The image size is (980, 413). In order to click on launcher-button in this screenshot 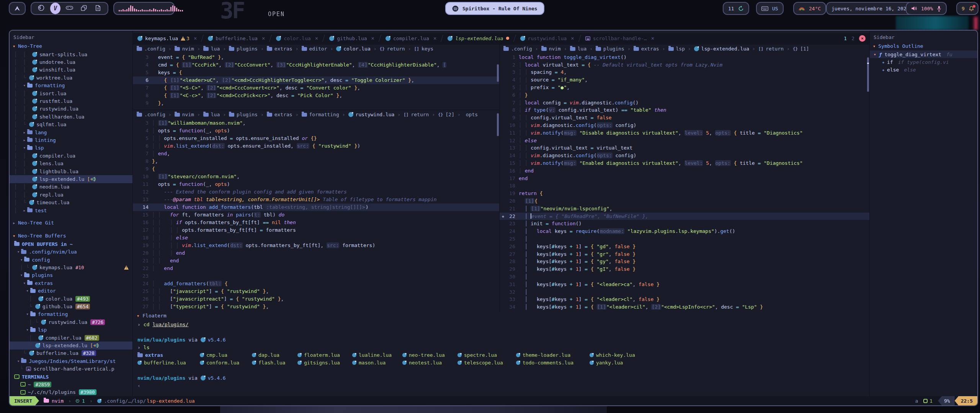, I will do `click(17, 8)`.